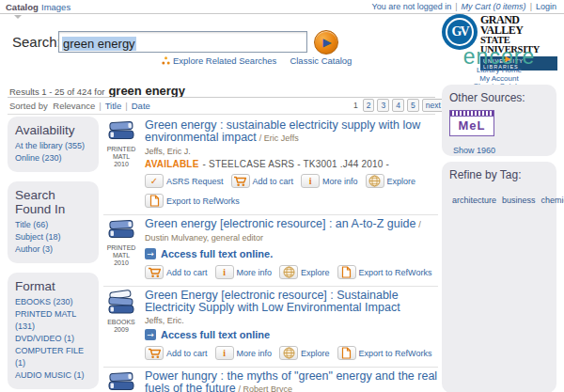  I want to click on result-responsibility: / Eric Jeffs, so click(279, 138).